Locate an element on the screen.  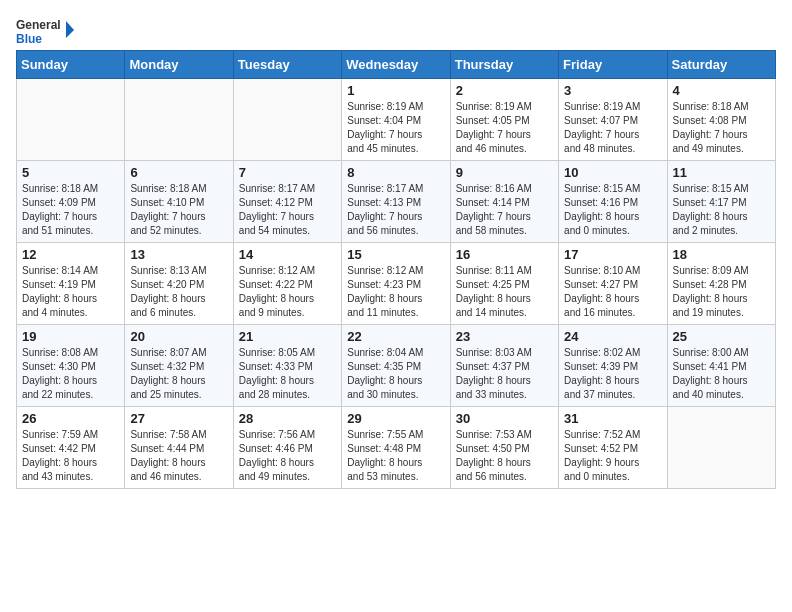
day-info: Sunrise: 8:13 AM Sunset: 4:20 PM Dayligh… is located at coordinates (178, 292).